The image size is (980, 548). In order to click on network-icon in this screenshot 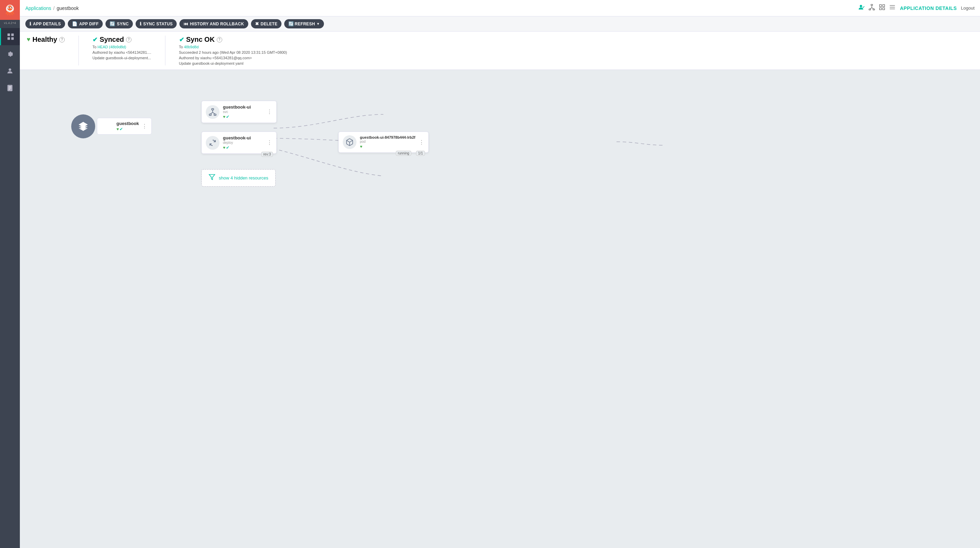, I will do `click(872, 8)`.